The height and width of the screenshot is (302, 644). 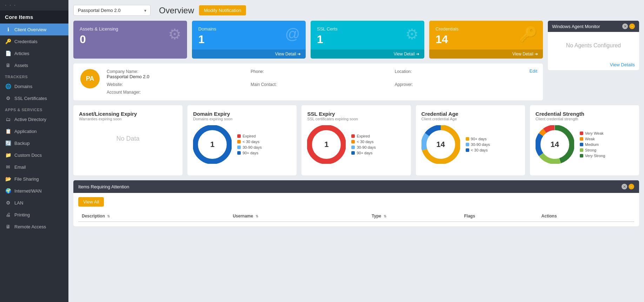 I want to click on sidebar-item-email: ✉ Email, so click(x=34, y=167).